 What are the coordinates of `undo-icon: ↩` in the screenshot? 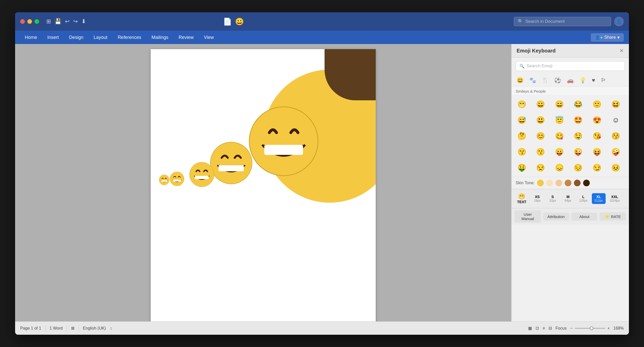 It's located at (67, 21).